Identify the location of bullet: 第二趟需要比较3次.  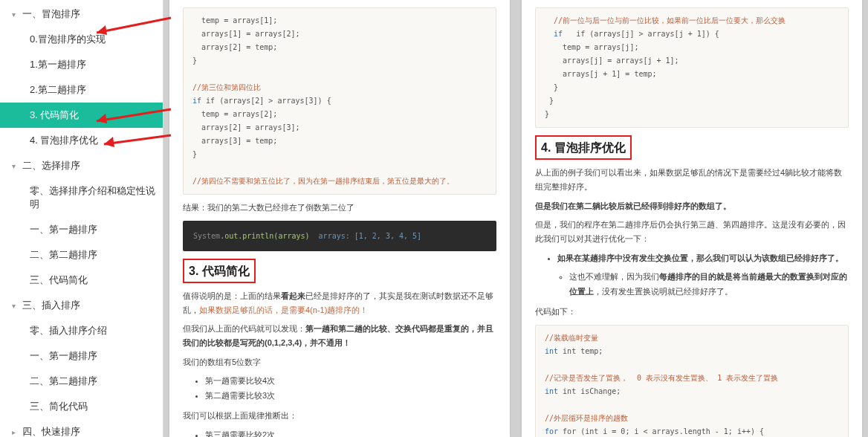
(351, 396).